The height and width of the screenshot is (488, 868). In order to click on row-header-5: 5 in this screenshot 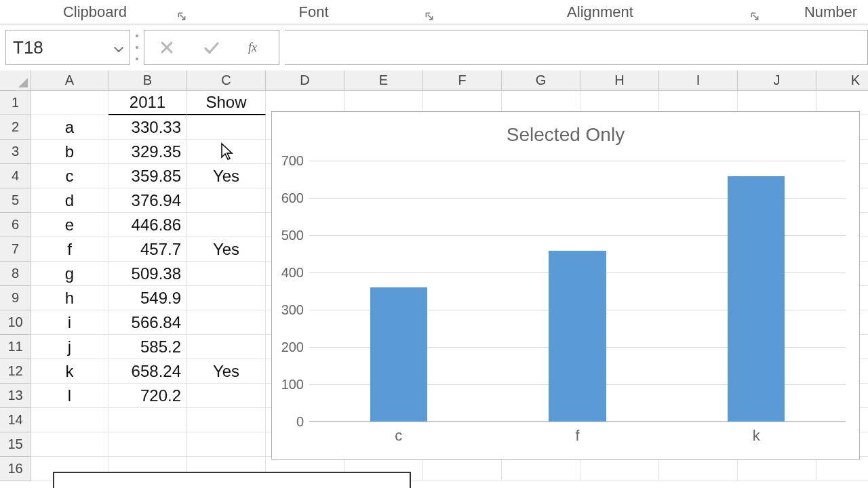, I will do `click(16, 201)`.